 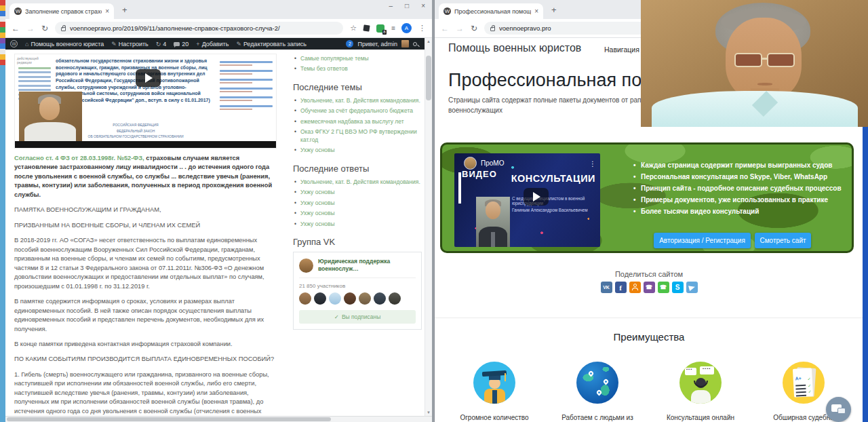 I want to click on site-title: Помощь военных юристов, so click(x=515, y=48).